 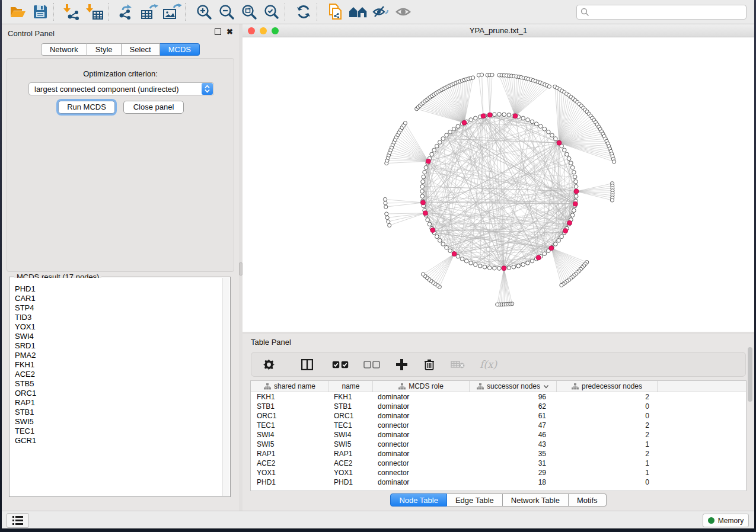 What do you see at coordinates (498, 397) in the screenshot?
I see `table-row: FKH1FKH1dominator962` at bounding box center [498, 397].